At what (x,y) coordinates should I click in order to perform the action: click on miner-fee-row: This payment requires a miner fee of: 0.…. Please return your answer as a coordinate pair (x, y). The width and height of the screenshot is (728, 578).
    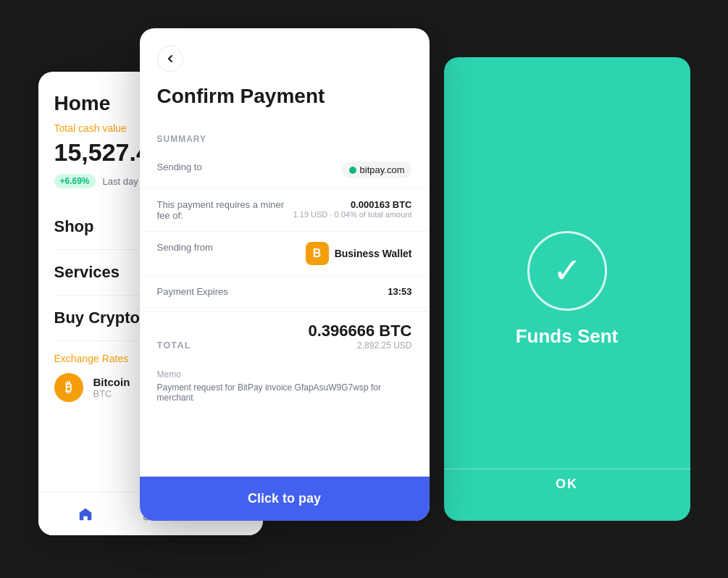
    Looking at the image, I should click on (285, 210).